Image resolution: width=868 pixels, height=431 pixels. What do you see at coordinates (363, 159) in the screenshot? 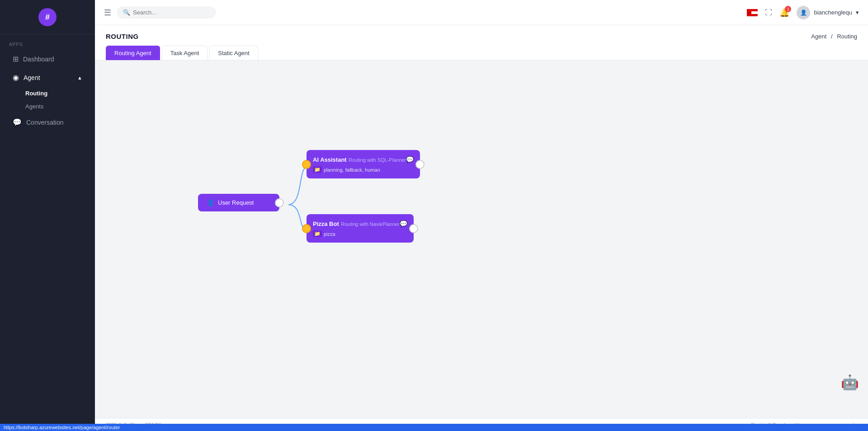
I see `ai-assistant-title: AI Assistant Routing with SQL-Planner 💬` at bounding box center [363, 159].